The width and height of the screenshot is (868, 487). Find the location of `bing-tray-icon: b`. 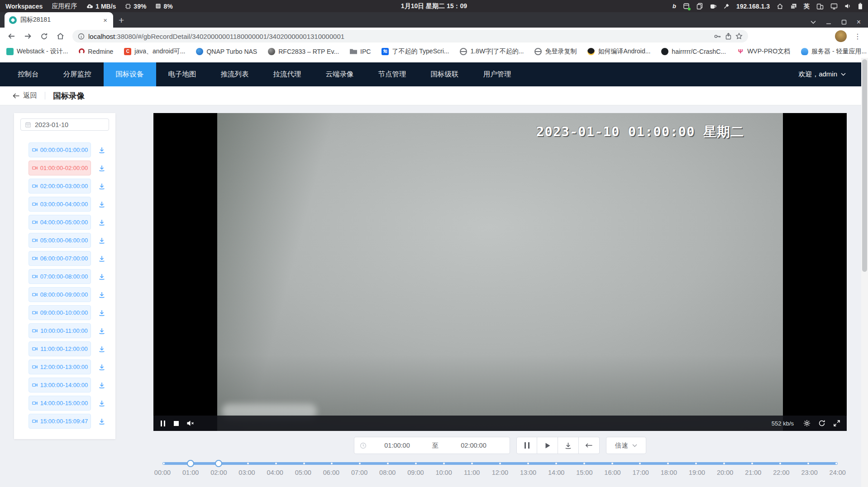

bing-tray-icon: b is located at coordinates (674, 6).